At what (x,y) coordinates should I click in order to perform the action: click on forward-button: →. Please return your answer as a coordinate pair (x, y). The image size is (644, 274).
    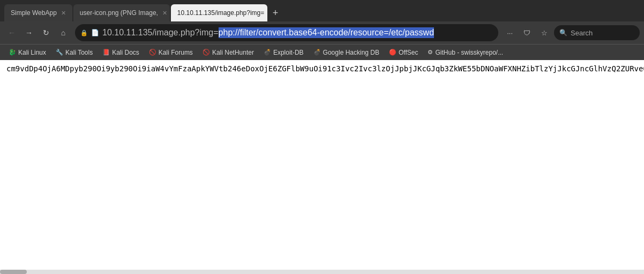
    Looking at the image, I should click on (29, 33).